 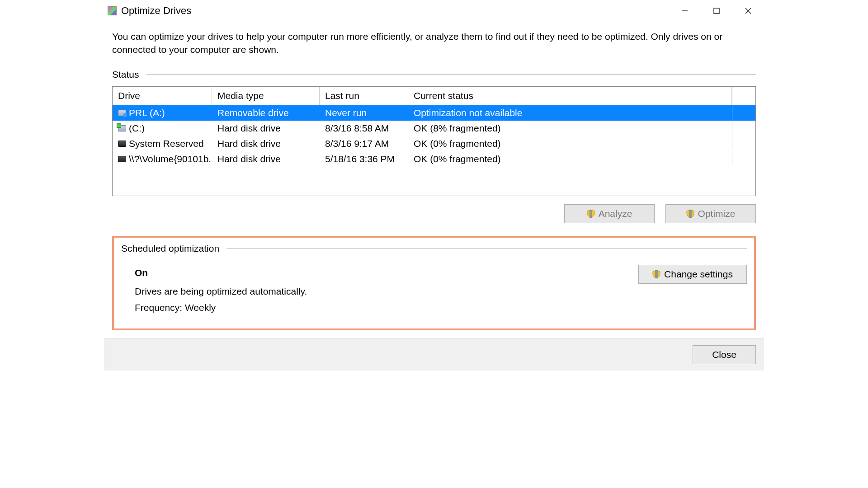 I want to click on minimize-icon, so click(x=685, y=11).